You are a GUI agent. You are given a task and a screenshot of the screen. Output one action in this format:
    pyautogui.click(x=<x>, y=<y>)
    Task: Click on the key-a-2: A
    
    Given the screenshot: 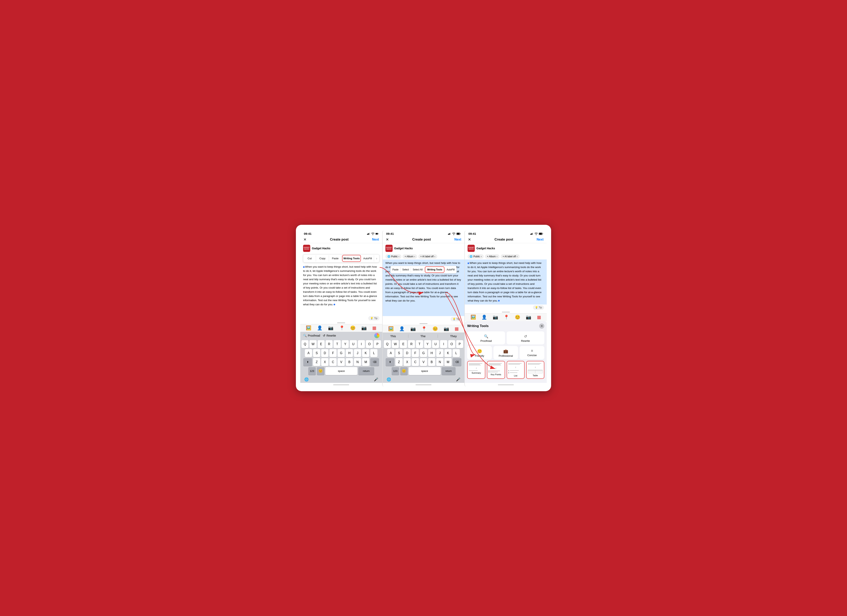 What is the action you would take?
    pyautogui.click(x=391, y=353)
    